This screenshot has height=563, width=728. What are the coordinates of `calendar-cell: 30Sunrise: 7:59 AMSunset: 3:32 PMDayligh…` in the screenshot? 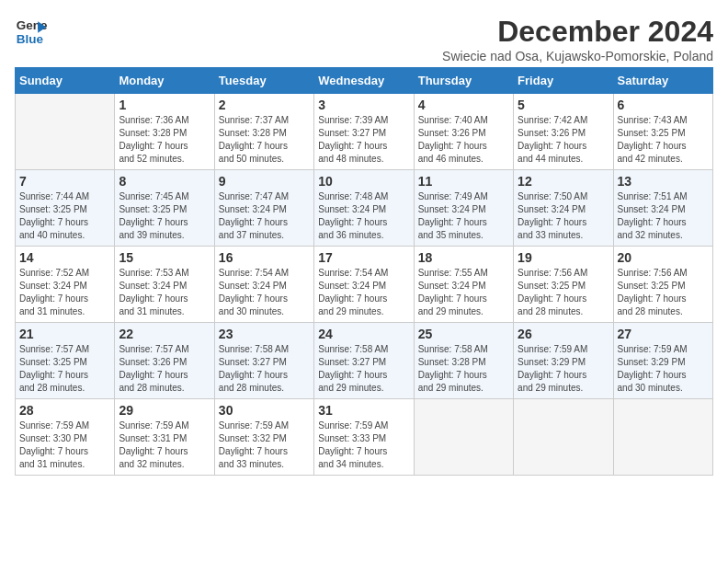 It's located at (264, 438).